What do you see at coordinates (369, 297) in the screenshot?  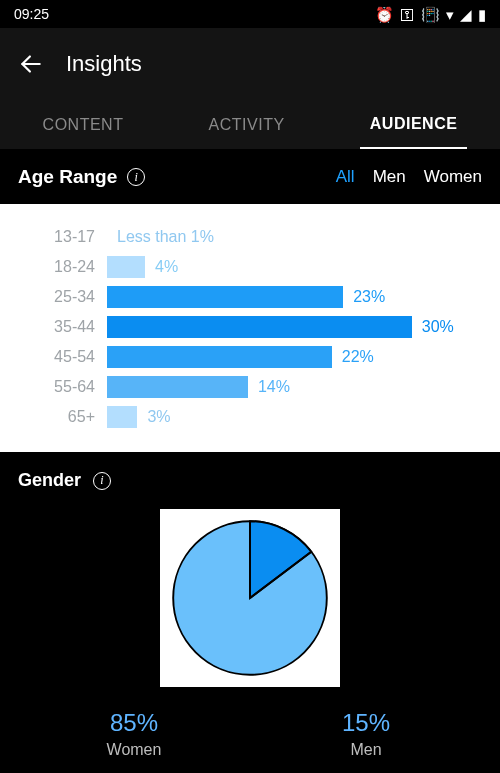 I see `bar-value: 23%` at bounding box center [369, 297].